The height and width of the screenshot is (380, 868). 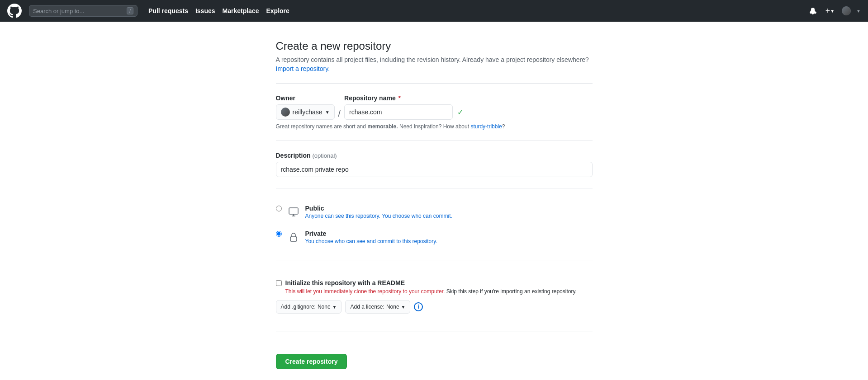 I want to click on repo-name-col: Repository name * ✓, so click(x=403, y=107).